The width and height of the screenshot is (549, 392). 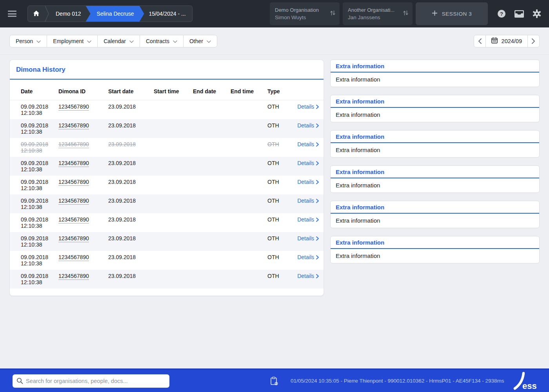 I want to click on menu-person: Person, so click(x=28, y=41).